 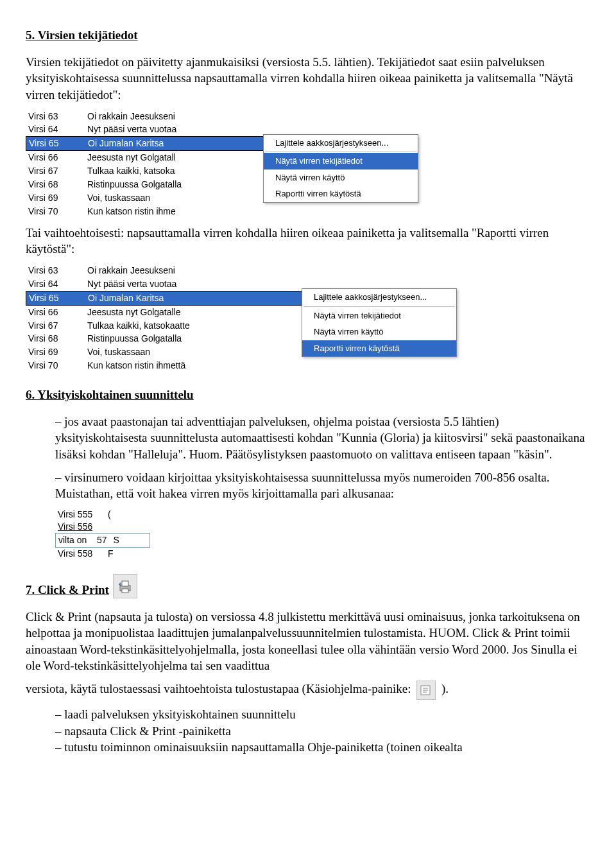 What do you see at coordinates (323, 438) in the screenshot?
I see `section-6-bullet-1: – jos avaat paastonajan tai adventtiajan…` at bounding box center [323, 438].